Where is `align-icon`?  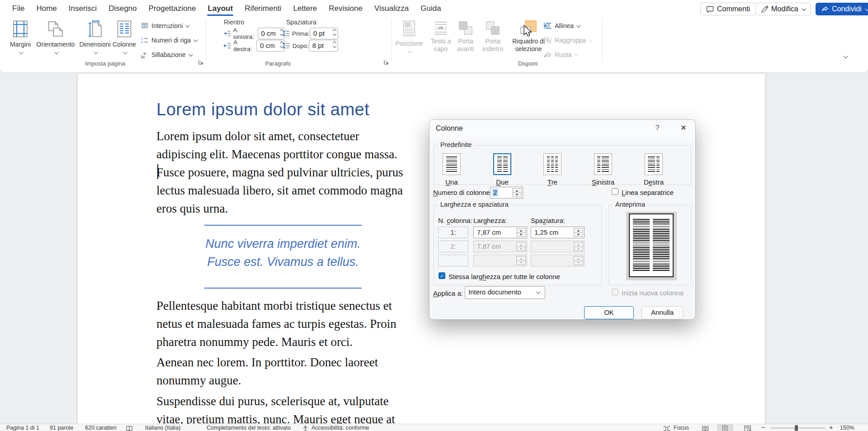 align-icon is located at coordinates (548, 26).